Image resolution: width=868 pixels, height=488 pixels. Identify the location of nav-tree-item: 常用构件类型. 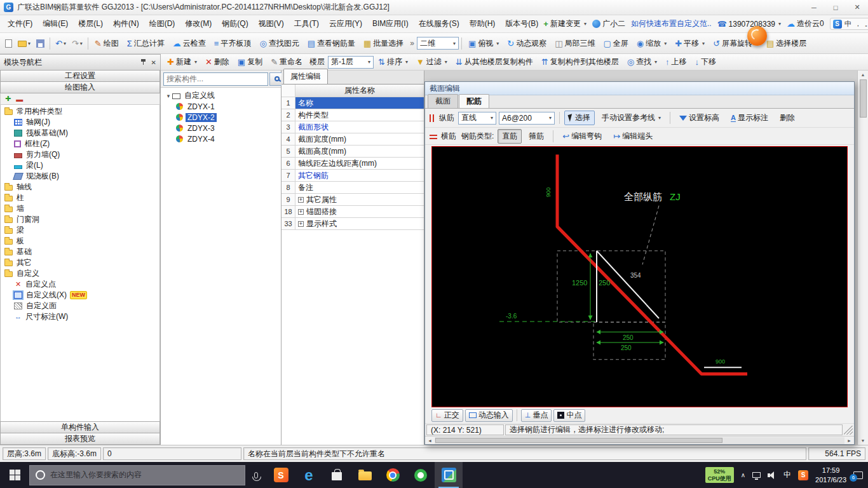
(80, 112).